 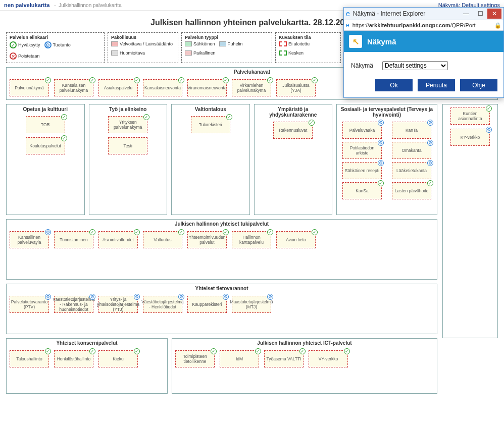 I want to click on service-card: Hallinnon karttapalvelu✓, so click(x=251, y=240).